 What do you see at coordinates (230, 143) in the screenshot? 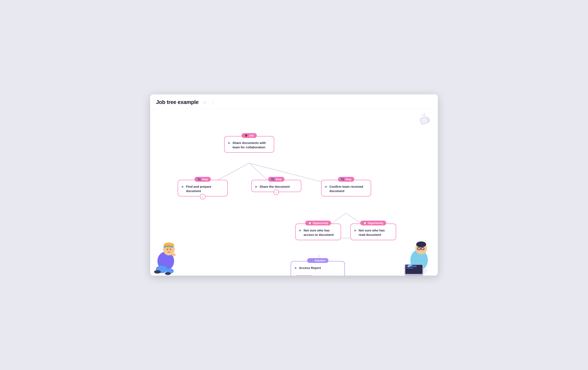
I see `job-arrow: ▶` at bounding box center [230, 143].